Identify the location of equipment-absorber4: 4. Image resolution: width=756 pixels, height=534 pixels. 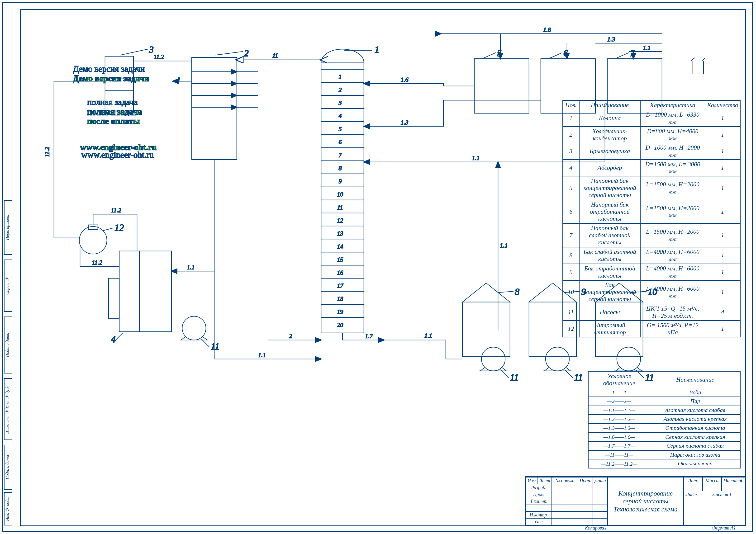
(140, 298).